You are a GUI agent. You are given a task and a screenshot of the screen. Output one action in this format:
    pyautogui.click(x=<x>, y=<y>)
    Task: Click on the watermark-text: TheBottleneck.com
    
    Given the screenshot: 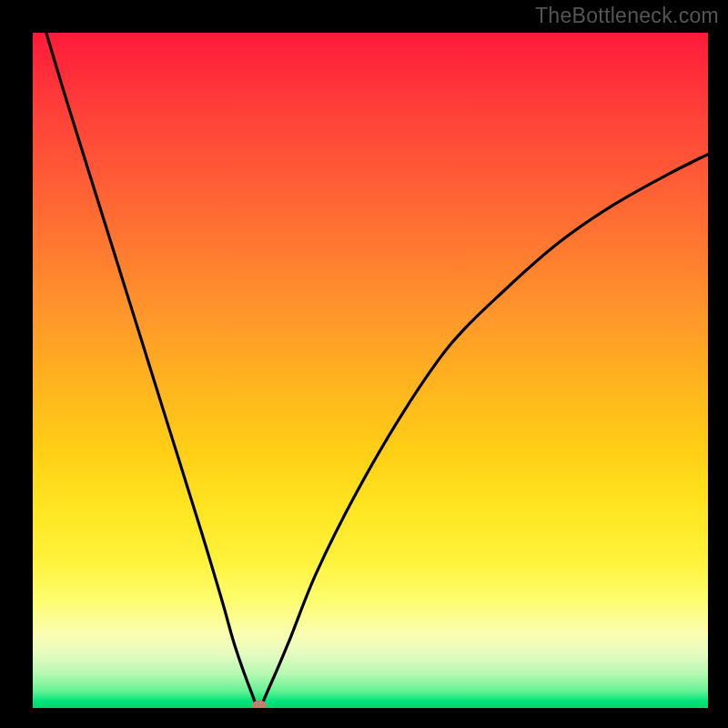 What is the action you would take?
    pyautogui.click(x=627, y=16)
    